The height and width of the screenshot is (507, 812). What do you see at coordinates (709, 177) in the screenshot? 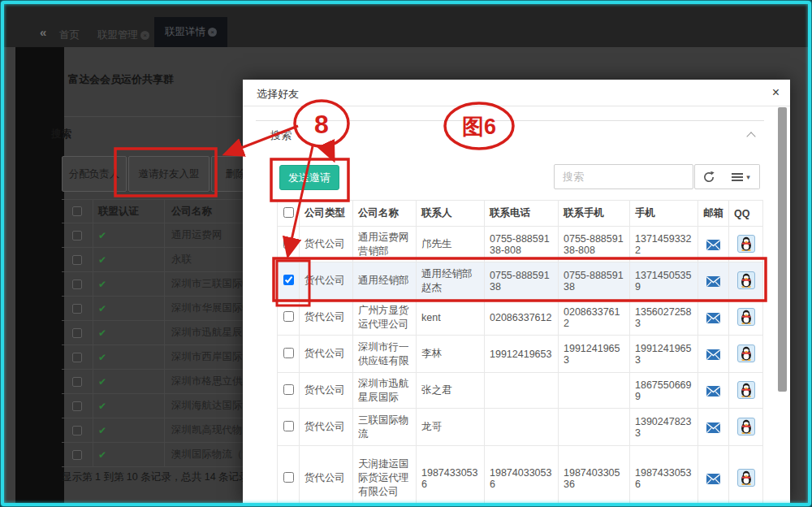
I see `refresh-button` at bounding box center [709, 177].